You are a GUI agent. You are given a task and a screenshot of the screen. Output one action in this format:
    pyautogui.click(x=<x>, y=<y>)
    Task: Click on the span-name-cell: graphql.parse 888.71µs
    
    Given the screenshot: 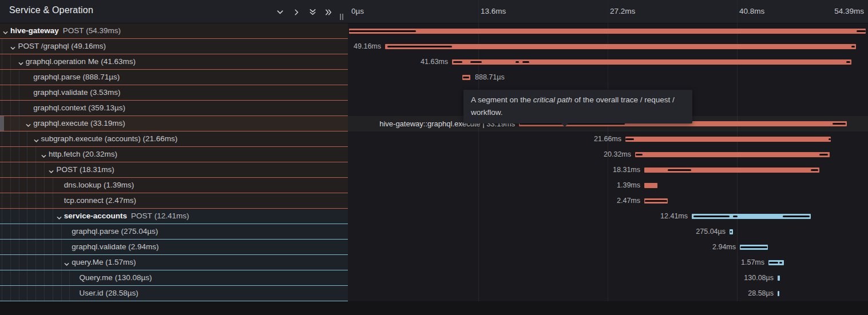 What is the action you would take?
    pyautogui.click(x=174, y=78)
    